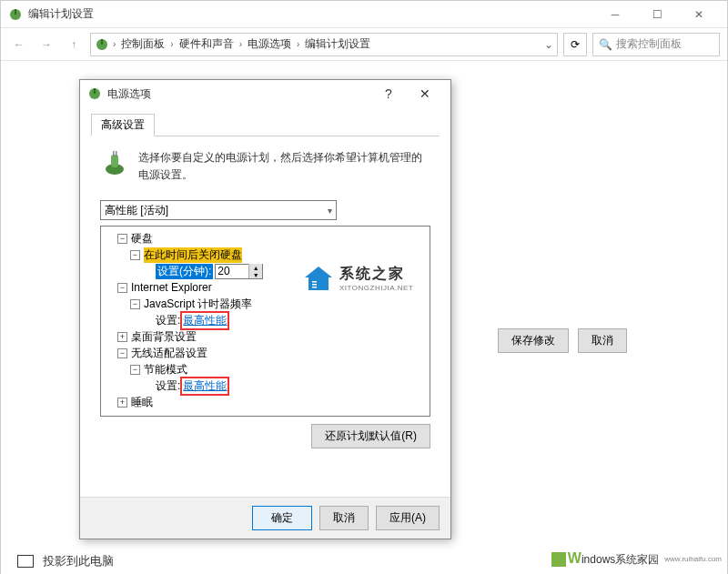 This screenshot has height=574, width=728. I want to click on tab-row: 高级设置, so click(266, 125).